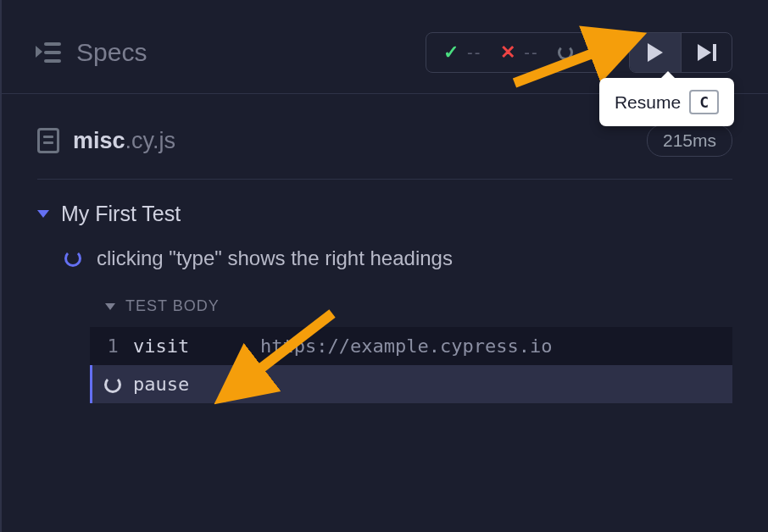 Image resolution: width=768 pixels, height=532 pixels. What do you see at coordinates (411, 346) in the screenshot?
I see `command-row-visit: 1 visit https://example.cypress.io` at bounding box center [411, 346].